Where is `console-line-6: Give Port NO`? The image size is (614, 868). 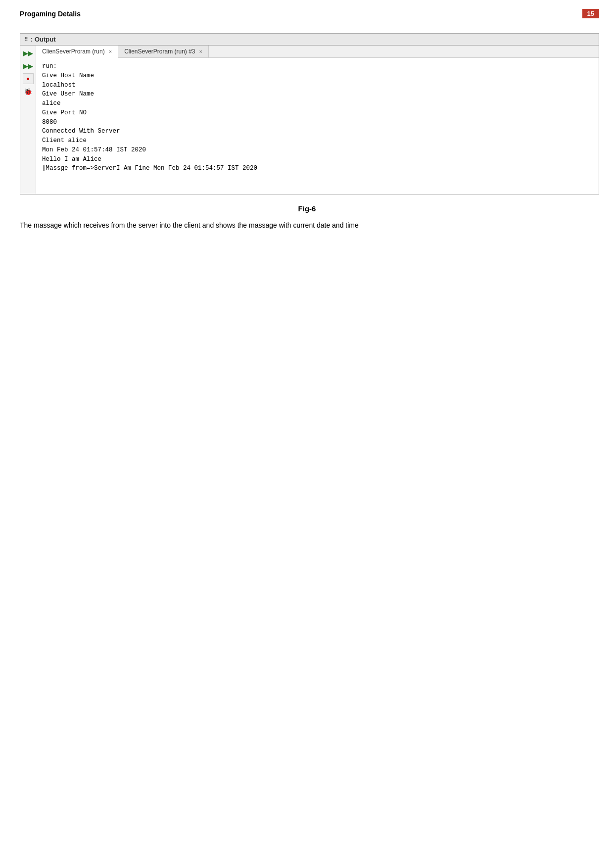 console-line-6: Give Port NO is located at coordinates (318, 113).